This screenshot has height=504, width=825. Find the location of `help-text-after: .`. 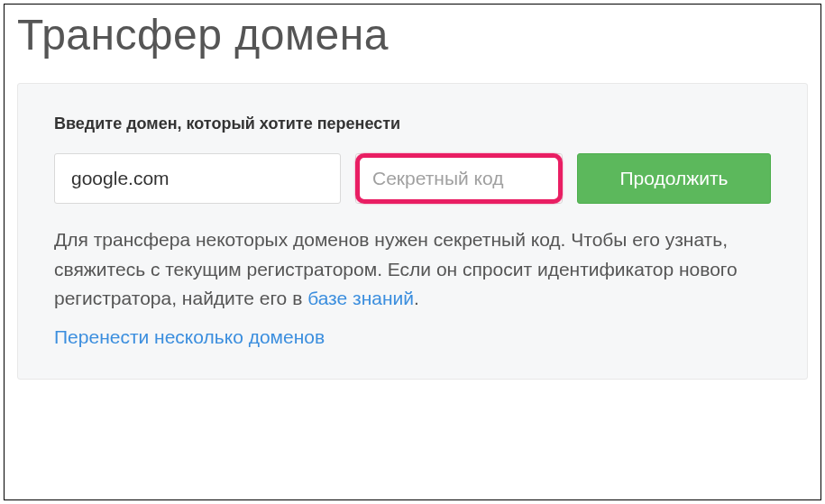

help-text-after: . is located at coordinates (417, 298).